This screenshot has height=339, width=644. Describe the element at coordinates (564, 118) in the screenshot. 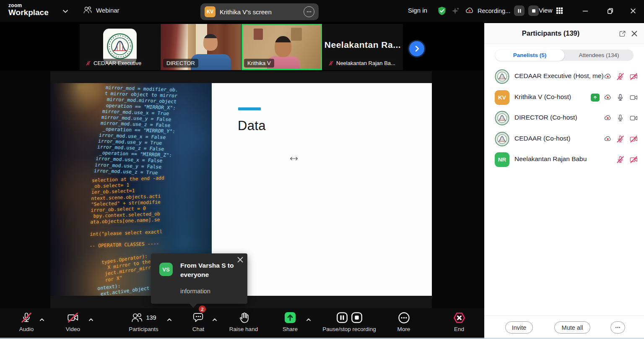

I see `participants-list: CEDAAR Executive (Host, me) KV Krithika …` at that location.